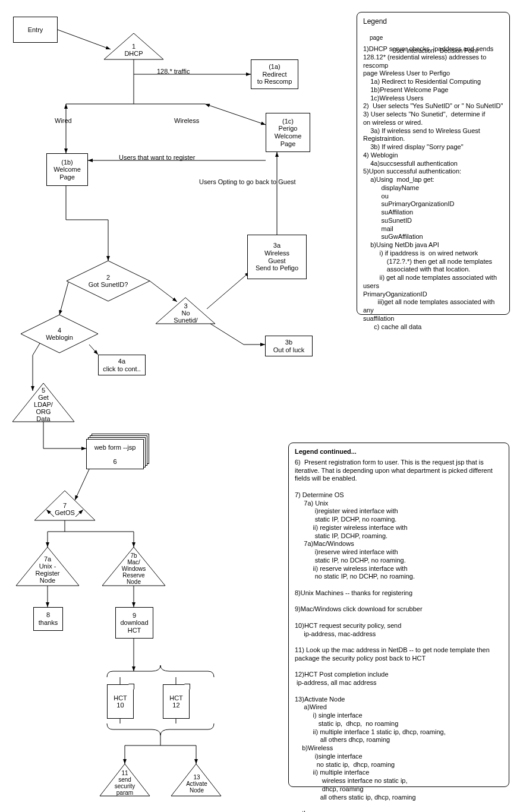 The width and height of the screenshot is (520, 812). What do you see at coordinates (275, 74) in the screenshot?
I see `redirect-rescomp-label: (1a) Redirect to Rescomp` at bounding box center [275, 74].